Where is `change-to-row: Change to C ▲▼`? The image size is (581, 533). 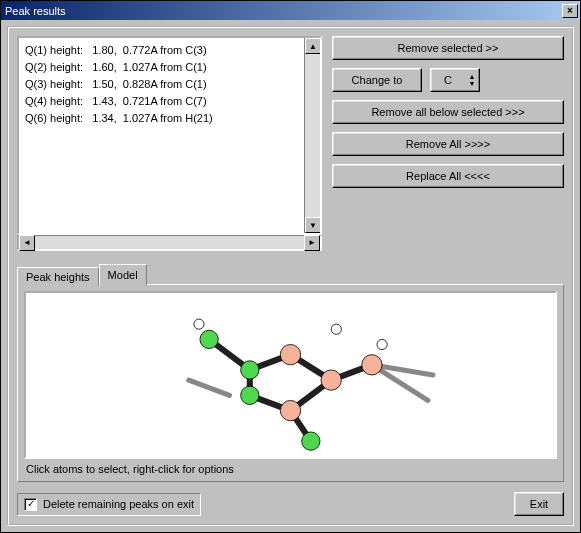 change-to-row: Change to C ▲▼ is located at coordinates (448, 80).